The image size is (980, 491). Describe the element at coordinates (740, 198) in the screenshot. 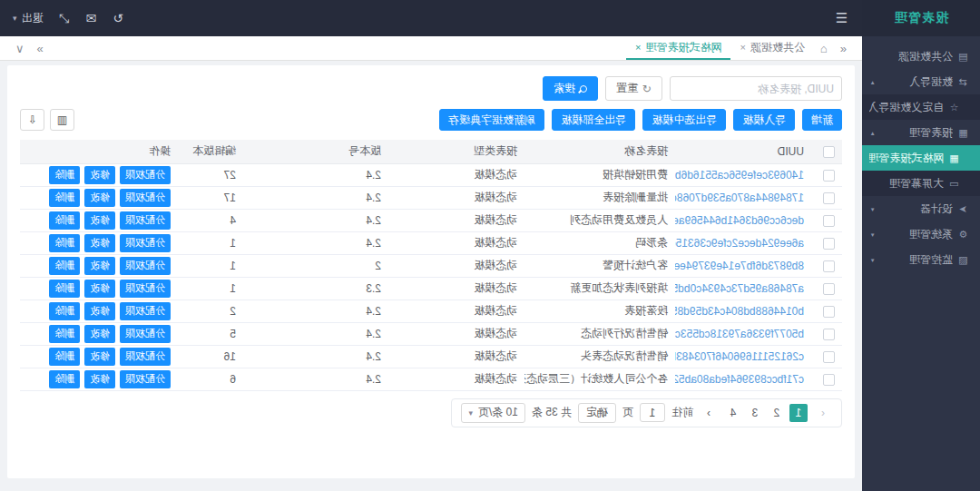

I see `uuid-link: 17849844a870a539d7068c6d3...` at that location.